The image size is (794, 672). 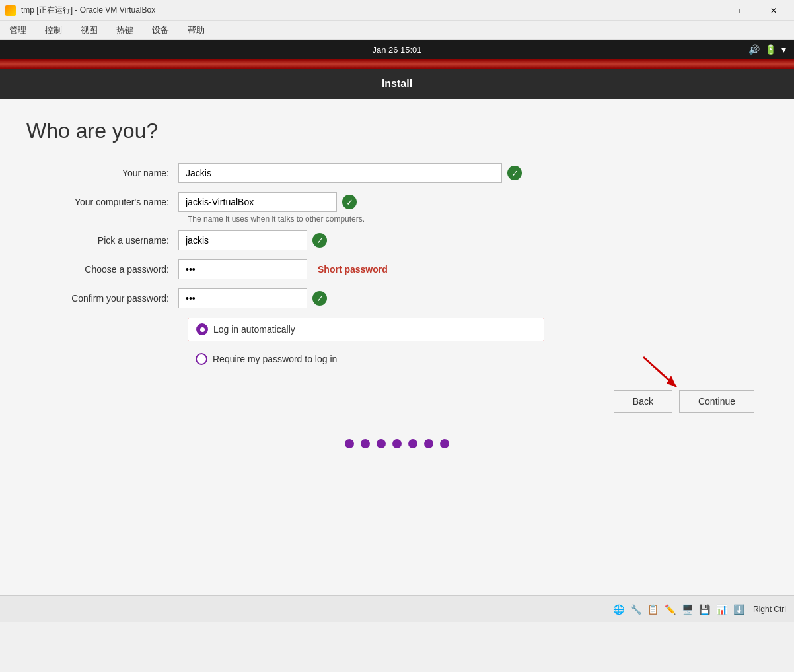 What do you see at coordinates (722, 609) in the screenshot?
I see `taskbar-icon-7: 📊` at bounding box center [722, 609].